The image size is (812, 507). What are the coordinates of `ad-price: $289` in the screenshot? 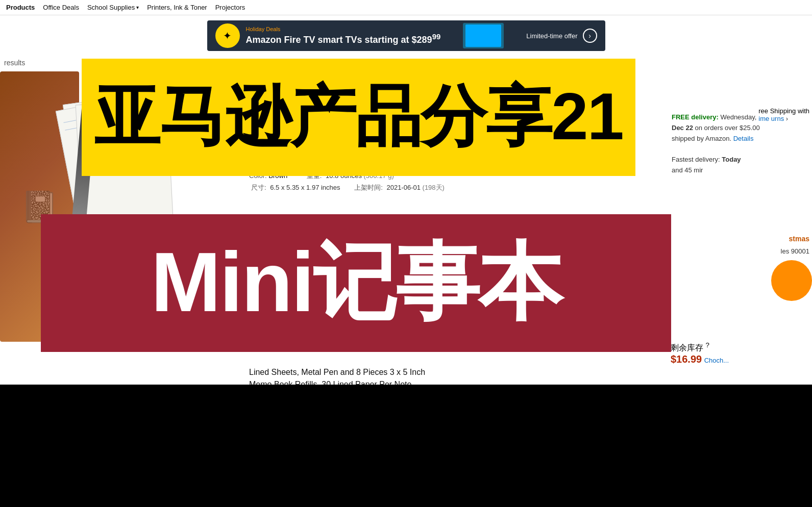 It's located at (422, 40).